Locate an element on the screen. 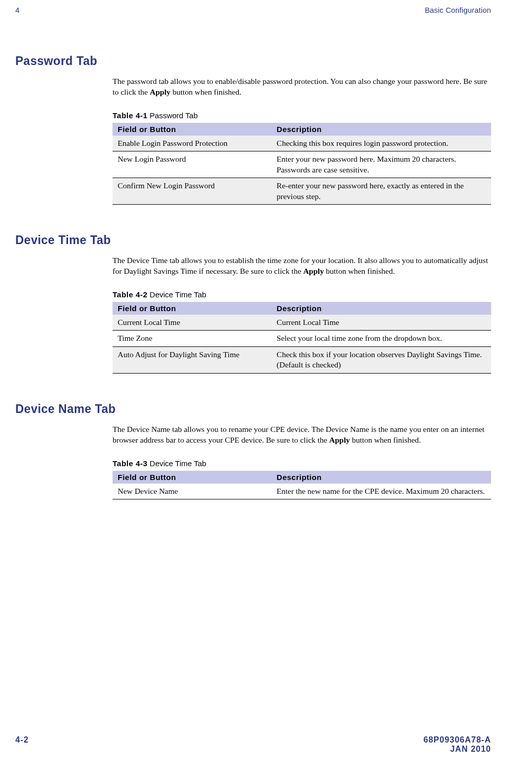 This screenshot has width=532, height=763. device-time-tab-table: Field or Button Description Current Loca… is located at coordinates (302, 338).